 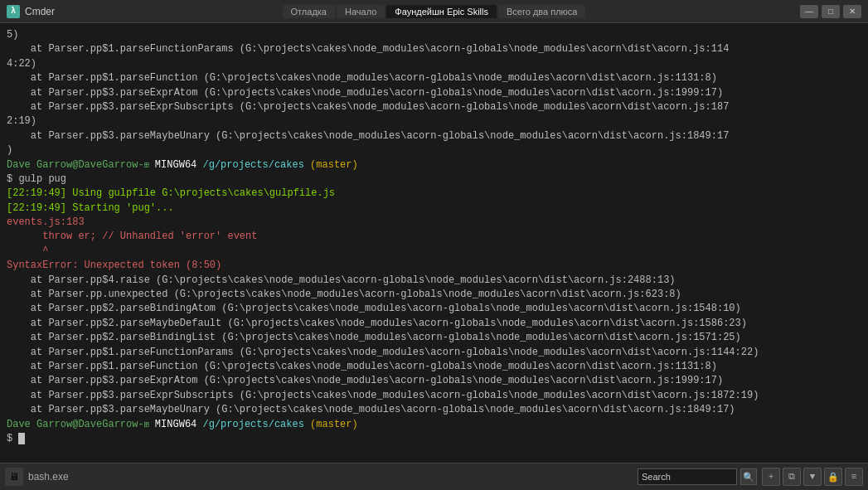 I want to click on terminal-line: 4:22), so click(x=434, y=65).